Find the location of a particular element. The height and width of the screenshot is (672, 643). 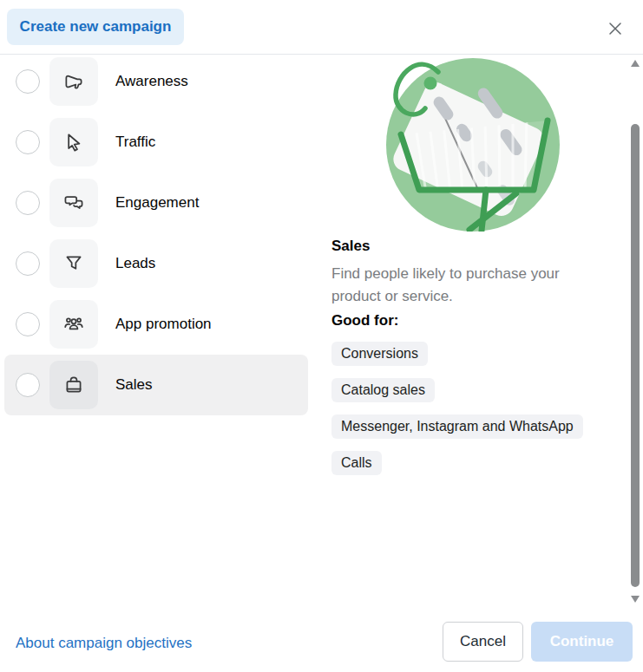

shopping-bag-icon is located at coordinates (74, 385).